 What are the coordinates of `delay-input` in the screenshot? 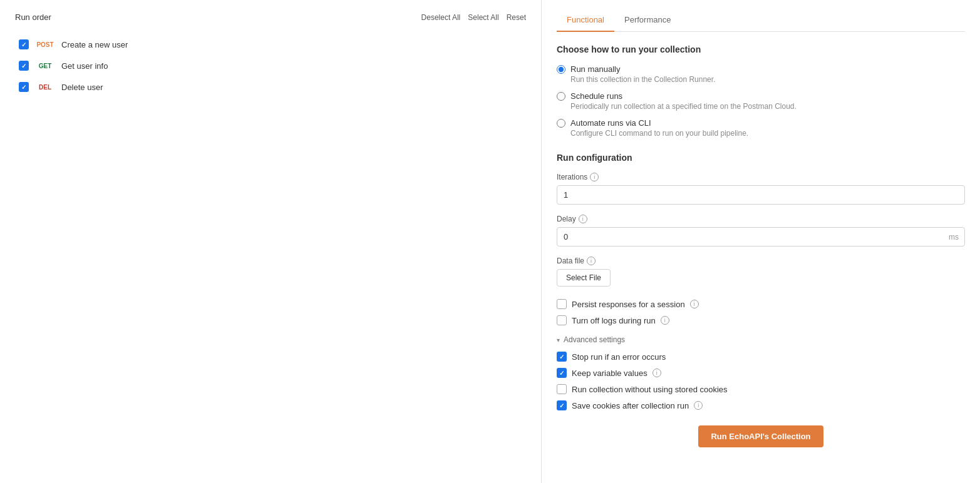 It's located at (761, 236).